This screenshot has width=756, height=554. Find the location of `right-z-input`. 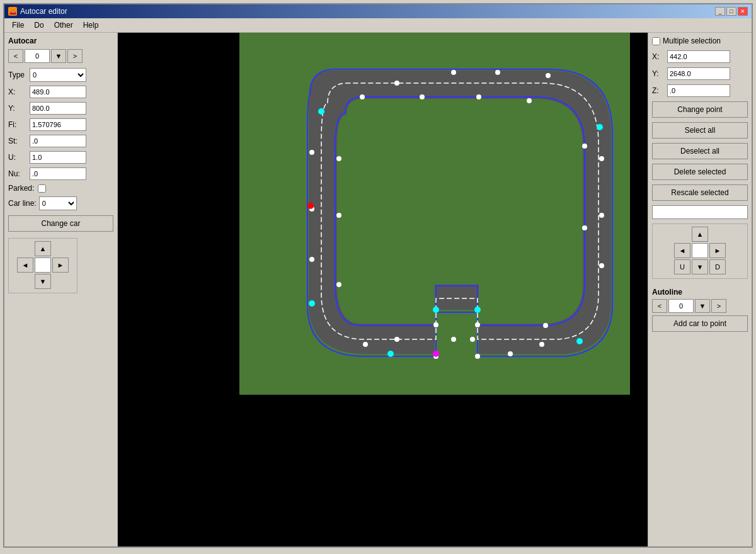

right-z-input is located at coordinates (699, 91).